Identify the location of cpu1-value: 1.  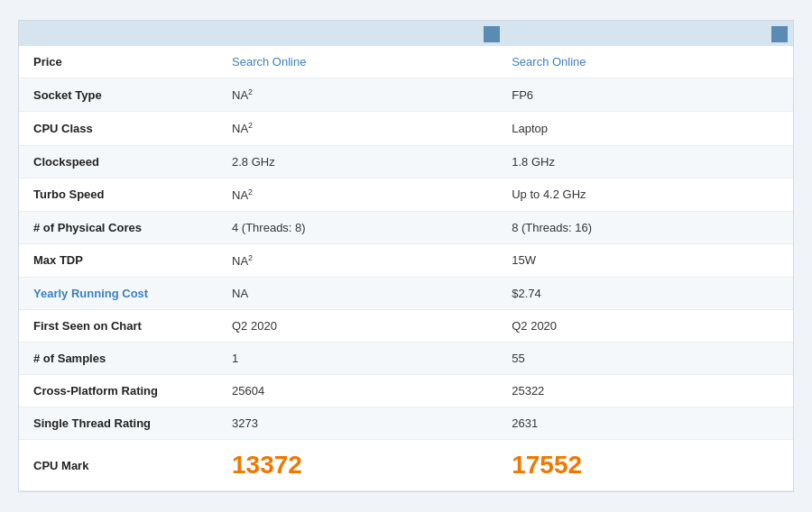
(357, 359).